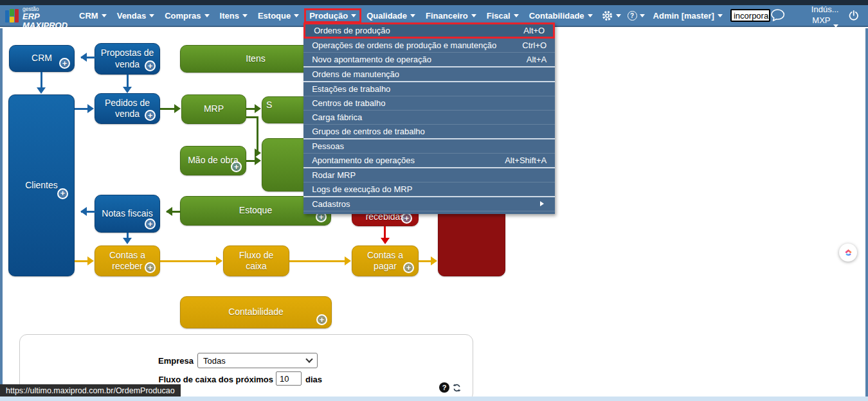  Describe the element at coordinates (385, 261) in the screenshot. I see `node-contas-pagar: Contas a pagar+` at that location.